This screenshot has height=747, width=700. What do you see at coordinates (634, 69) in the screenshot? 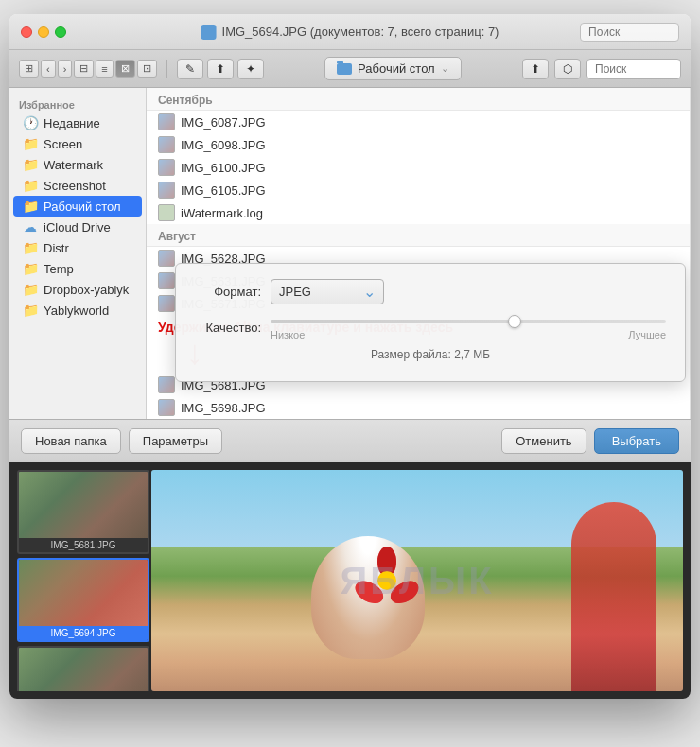
I see `search-input` at bounding box center [634, 69].